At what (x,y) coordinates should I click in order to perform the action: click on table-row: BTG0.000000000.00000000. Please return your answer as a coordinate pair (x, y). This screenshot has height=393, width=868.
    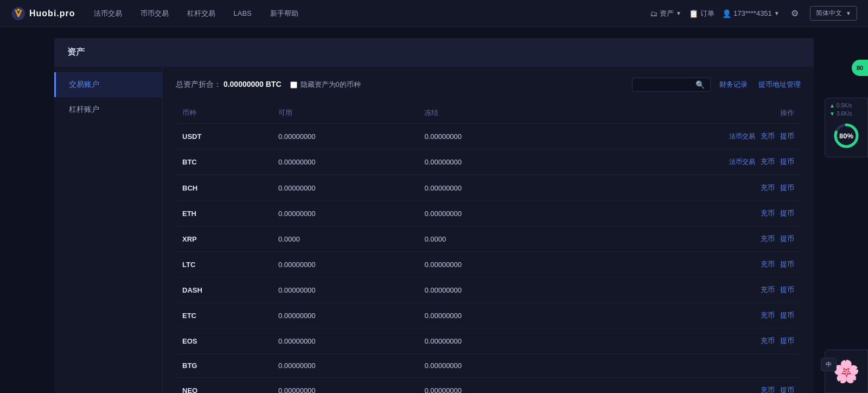
    Looking at the image, I should click on (488, 366).